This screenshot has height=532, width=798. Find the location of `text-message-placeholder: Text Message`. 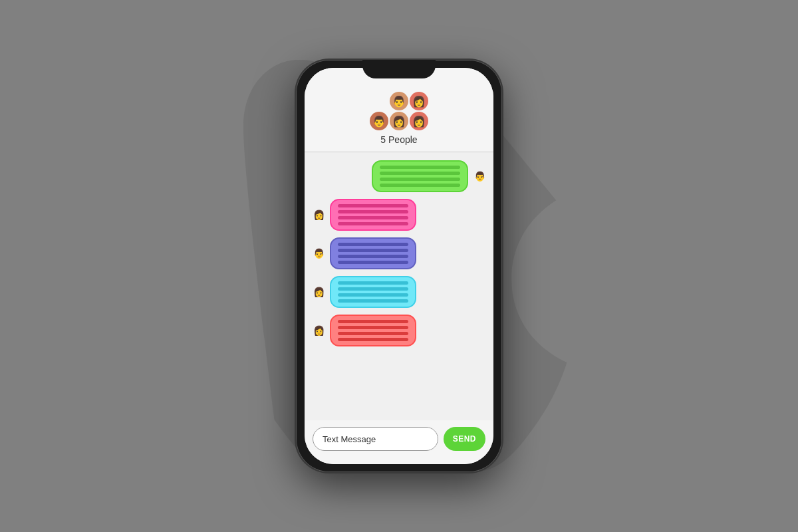

text-message-placeholder: Text Message is located at coordinates (349, 439).